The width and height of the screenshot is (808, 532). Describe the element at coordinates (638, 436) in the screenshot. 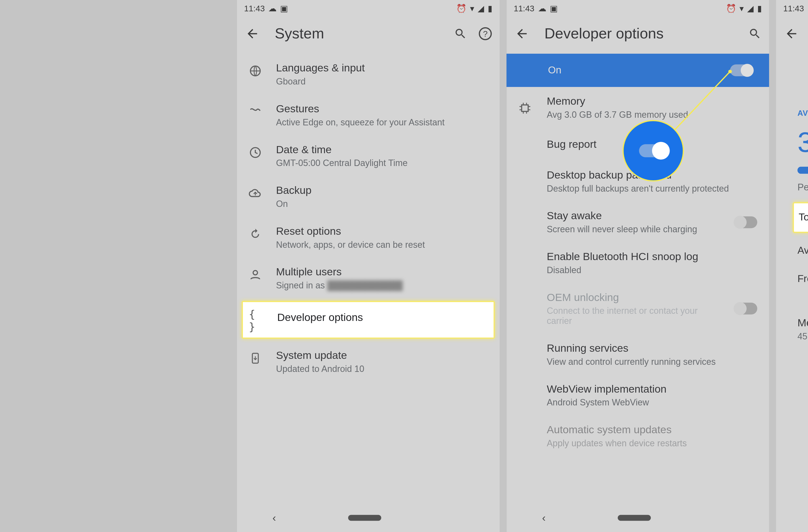

I see `item-auto-system-updates: Automatic system updates Apply updates w…` at that location.